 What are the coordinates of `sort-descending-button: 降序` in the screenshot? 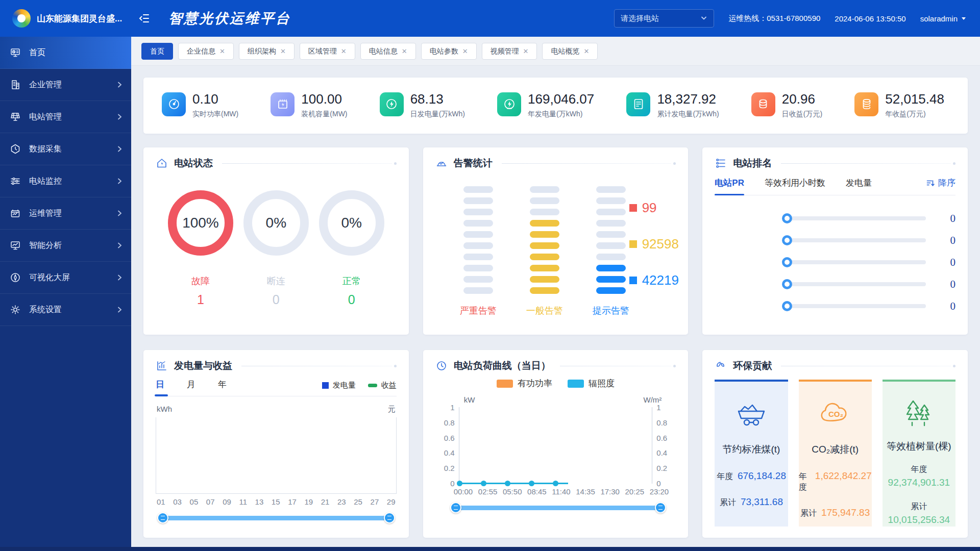 It's located at (941, 186).